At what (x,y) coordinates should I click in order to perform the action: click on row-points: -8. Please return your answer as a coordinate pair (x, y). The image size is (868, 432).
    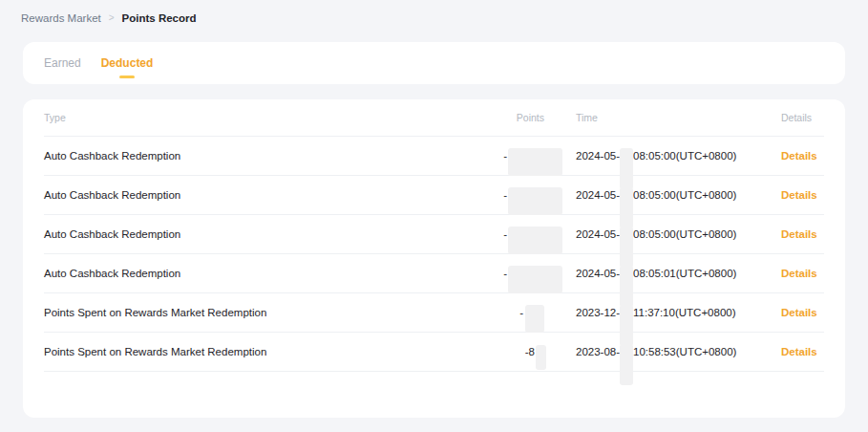
    Looking at the image, I should click on (476, 352).